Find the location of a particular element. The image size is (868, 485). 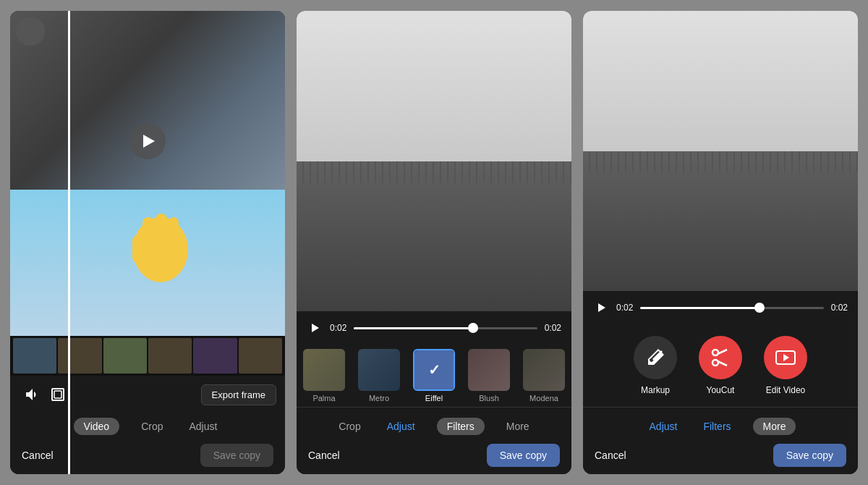

tab-video: Video is located at coordinates (97, 426).